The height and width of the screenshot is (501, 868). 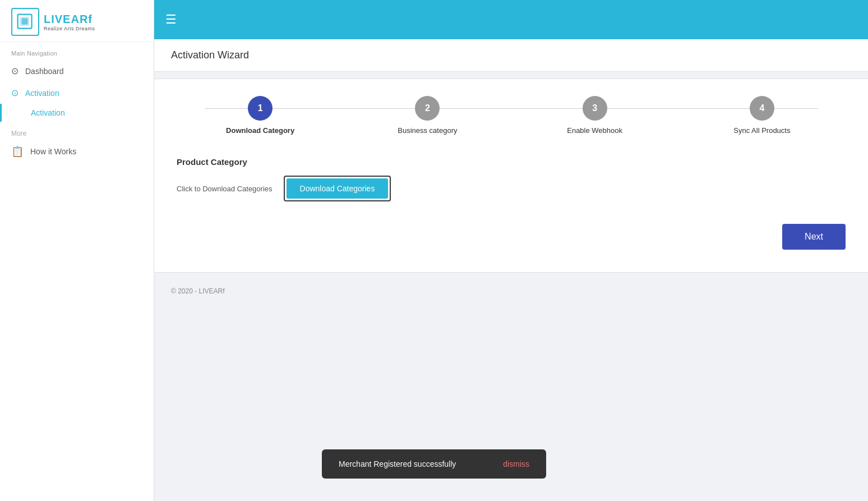 What do you see at coordinates (77, 113) in the screenshot?
I see `sidebar-sub-item-activation: Activation` at bounding box center [77, 113].